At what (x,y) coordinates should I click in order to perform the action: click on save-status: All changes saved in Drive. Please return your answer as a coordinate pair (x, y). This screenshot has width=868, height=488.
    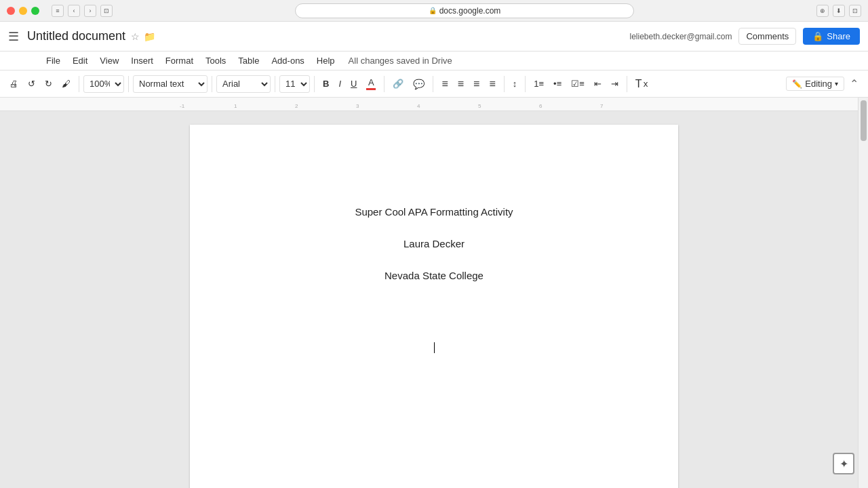
    Looking at the image, I should click on (400, 61).